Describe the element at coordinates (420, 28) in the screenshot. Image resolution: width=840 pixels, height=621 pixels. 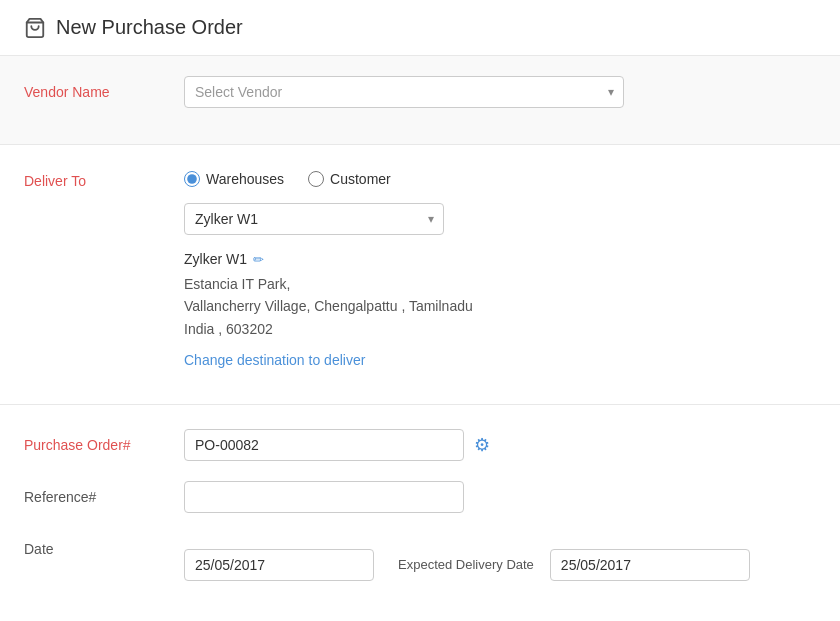
I see `page-header: New Purchase Order` at that location.